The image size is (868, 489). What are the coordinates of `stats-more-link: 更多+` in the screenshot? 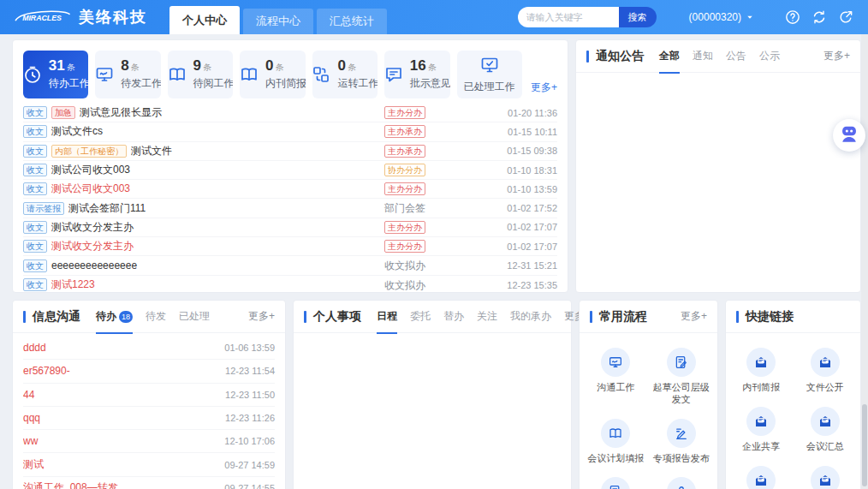 It's located at (544, 87).